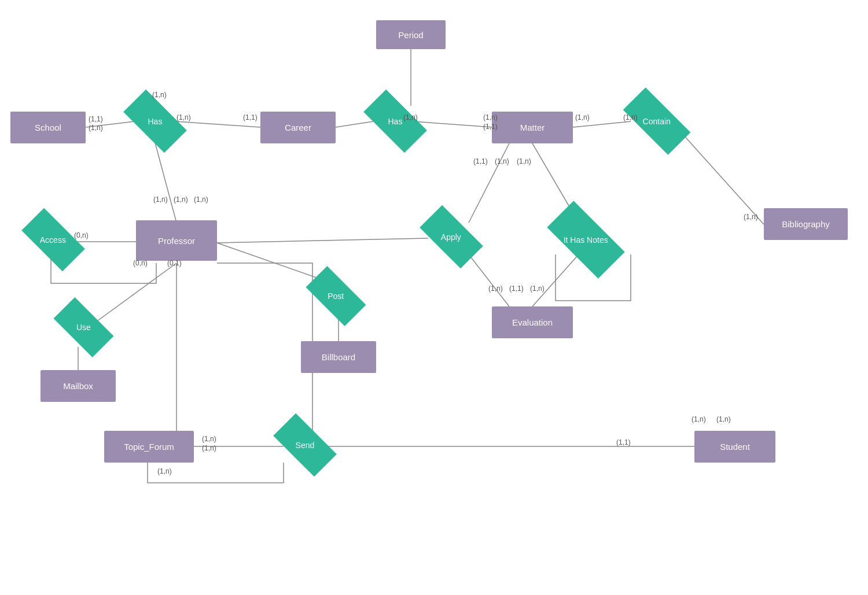  What do you see at coordinates (586, 239) in the screenshot?
I see `relationship-it-has-notes: It Has Notes` at bounding box center [586, 239].